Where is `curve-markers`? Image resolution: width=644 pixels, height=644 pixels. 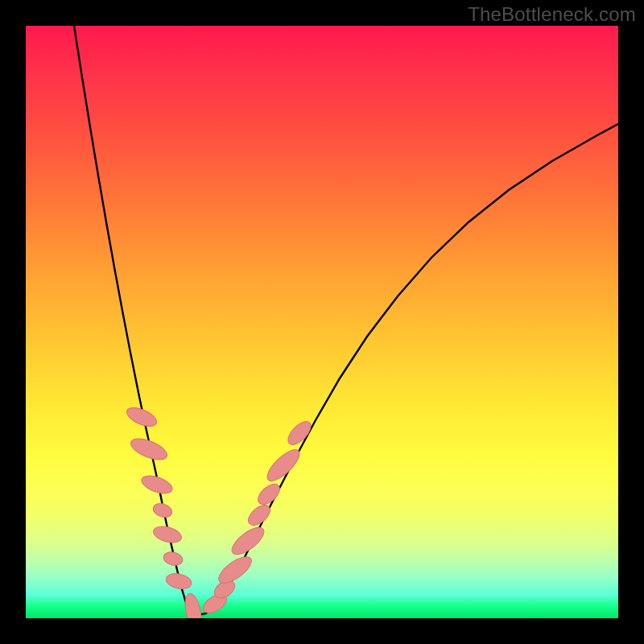
curve-markers is located at coordinates (219, 511).